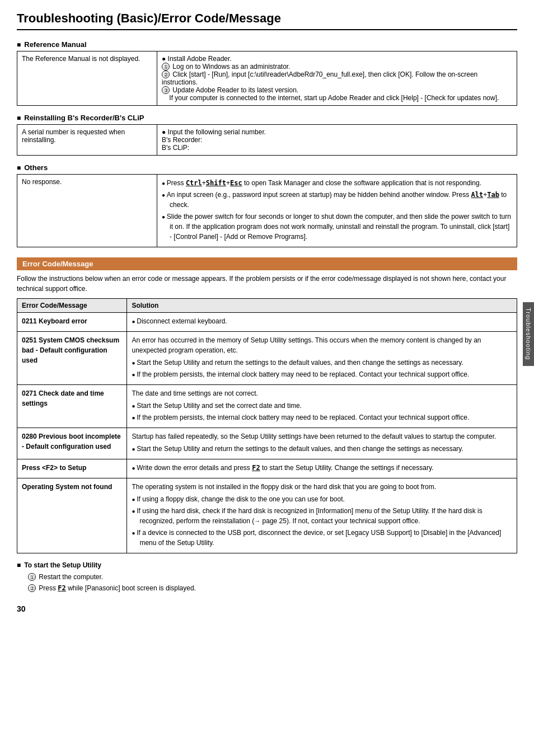  I want to click on sol-os-1: If using a floppy disk, change the disk …, so click(322, 499).